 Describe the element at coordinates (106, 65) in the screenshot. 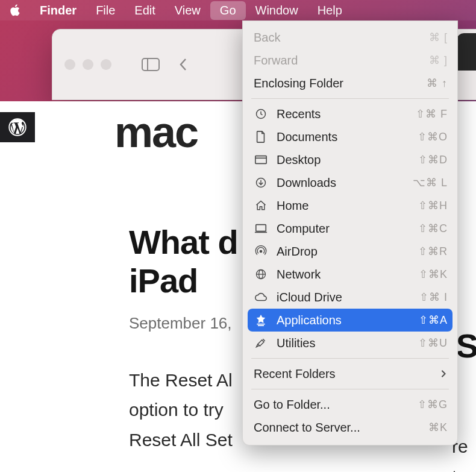

I see `zoom-button` at that location.